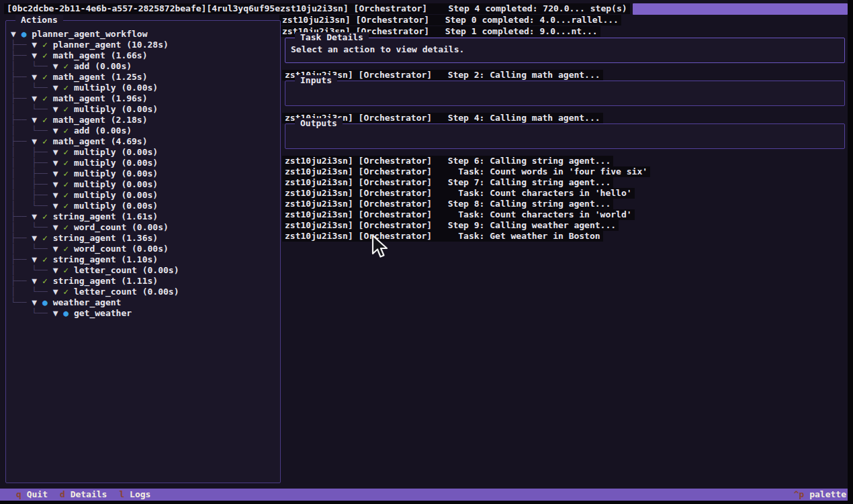 This screenshot has width=853, height=504. What do you see at coordinates (144, 44) in the screenshot?
I see `tree-row-duration: (10.28s)` at bounding box center [144, 44].